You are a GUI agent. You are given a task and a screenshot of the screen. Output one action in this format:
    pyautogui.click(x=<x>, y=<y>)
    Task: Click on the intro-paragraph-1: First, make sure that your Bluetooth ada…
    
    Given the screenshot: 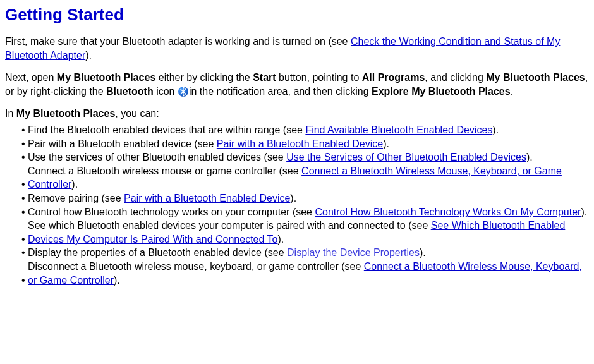 What is the action you would take?
    pyautogui.click(x=297, y=48)
    